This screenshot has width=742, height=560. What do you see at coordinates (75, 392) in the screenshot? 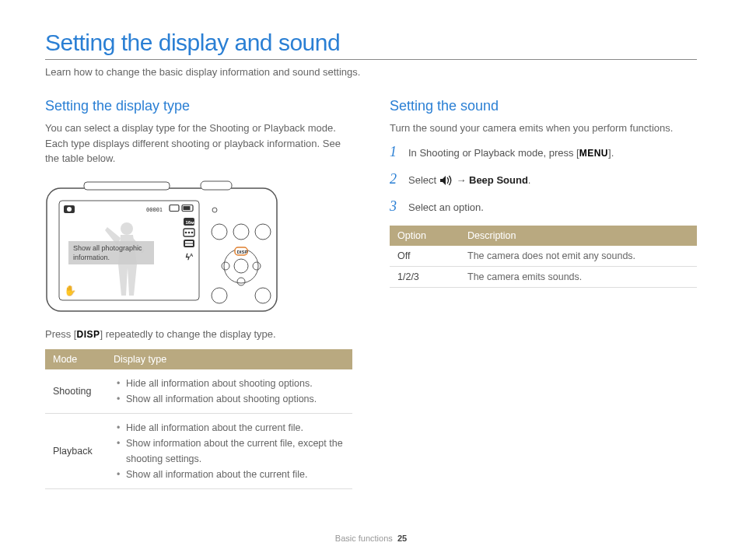
I see `mode-shooting: Shooting` at bounding box center [75, 392].